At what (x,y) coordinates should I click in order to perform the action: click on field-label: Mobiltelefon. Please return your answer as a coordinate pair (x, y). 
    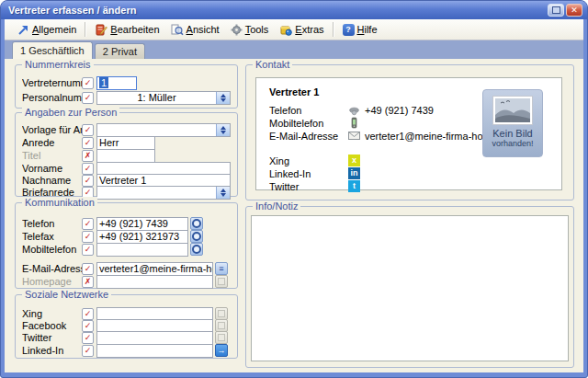
    Looking at the image, I should click on (51, 249).